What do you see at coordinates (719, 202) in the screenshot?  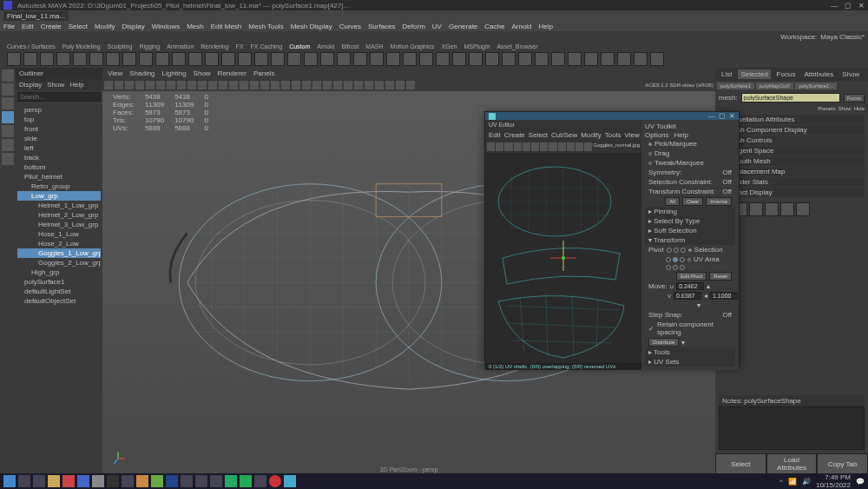 I see `inverse-button: Inverse` at bounding box center [719, 202].